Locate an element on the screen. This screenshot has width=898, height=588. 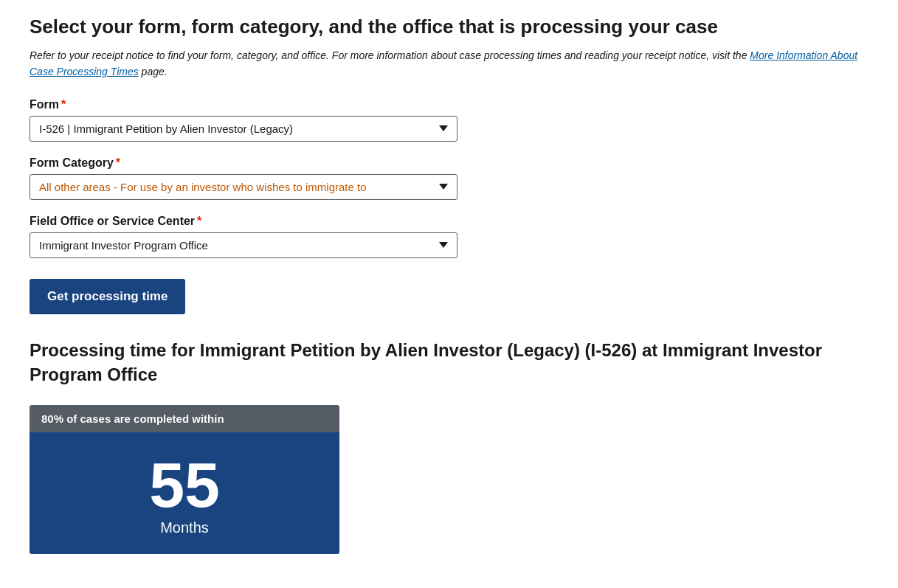
subtext-after-link: page. is located at coordinates (153, 72).